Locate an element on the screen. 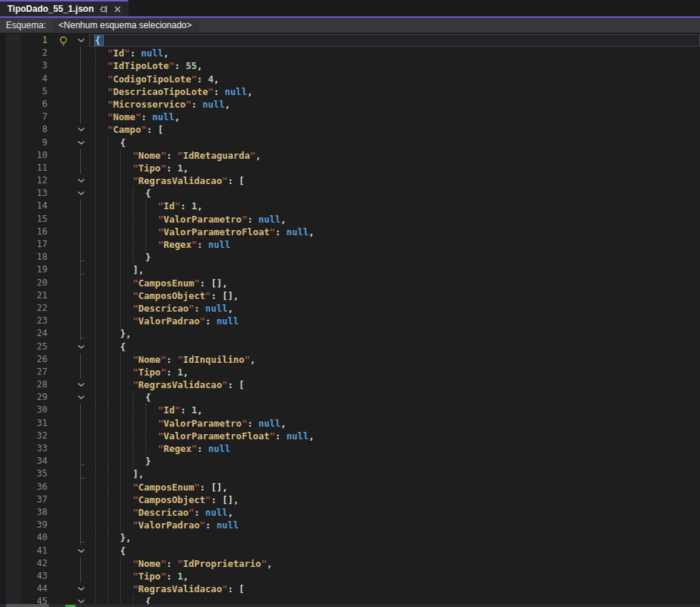  code-line: 13{ is located at coordinates (350, 193).